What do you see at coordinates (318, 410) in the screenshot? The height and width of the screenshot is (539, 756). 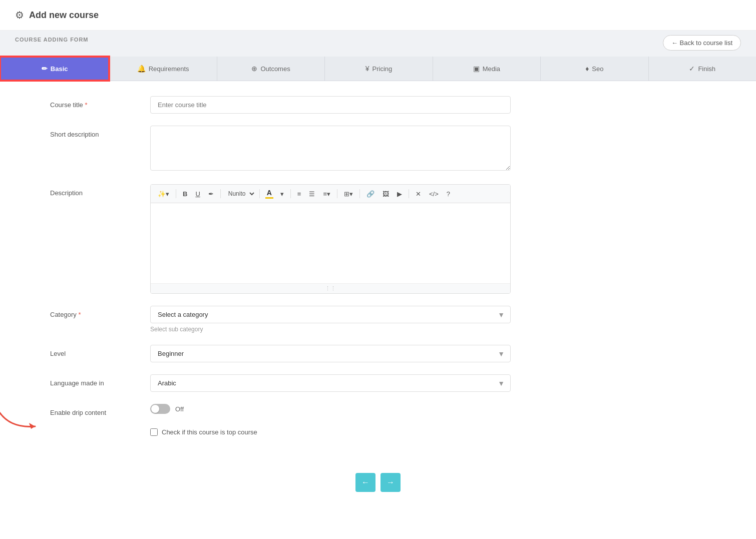 I see `drip-content-row: Enable drip content Off` at bounding box center [318, 410].